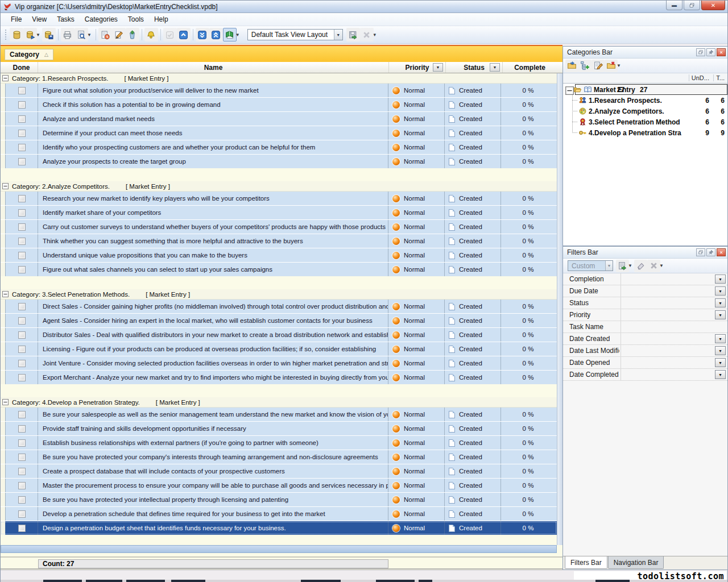 The width and height of the screenshot is (728, 582). What do you see at coordinates (279, 255) in the screenshot?
I see `task-row: Understand unique value propositions tha…` at bounding box center [279, 255].